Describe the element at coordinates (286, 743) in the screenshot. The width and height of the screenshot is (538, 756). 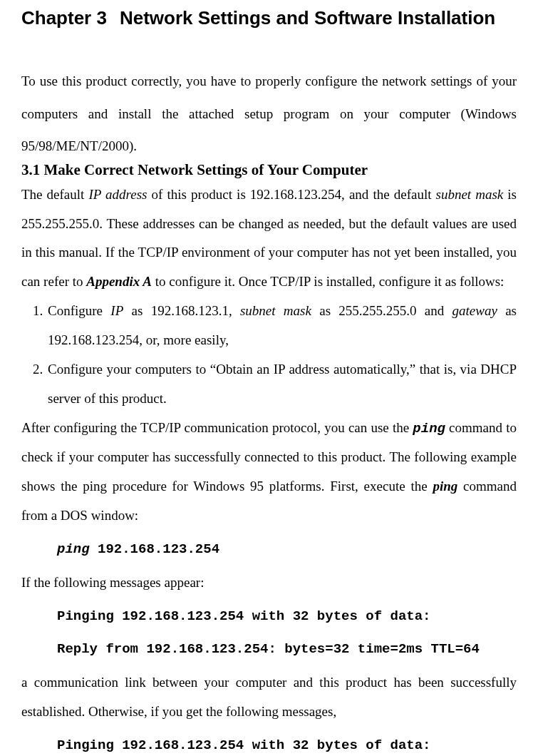
I see `code-ping-output-3: Pinging 192.168.123.254 with 32 bytes of…` at that location.